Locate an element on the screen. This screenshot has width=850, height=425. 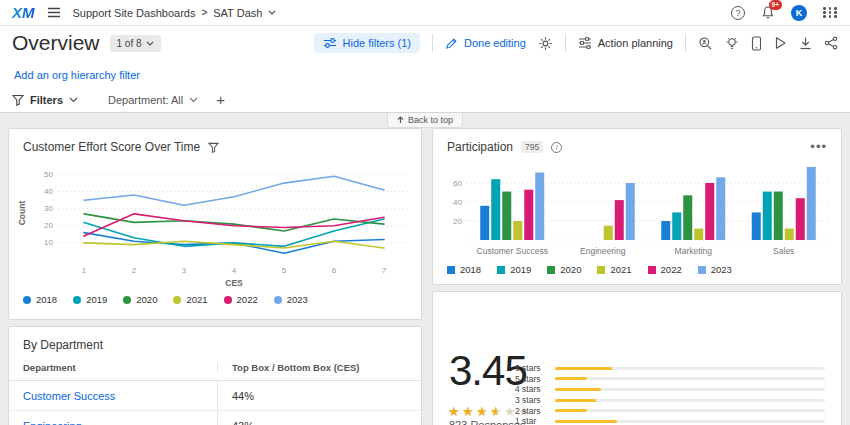
svg-text: CES is located at coordinates (234, 283).